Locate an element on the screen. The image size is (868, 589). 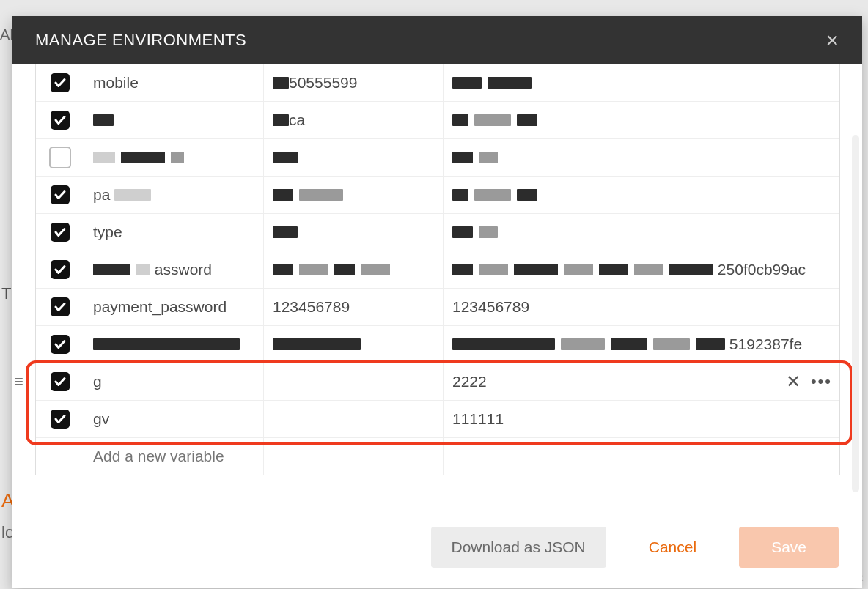
variable-key-input: g is located at coordinates (174, 382).